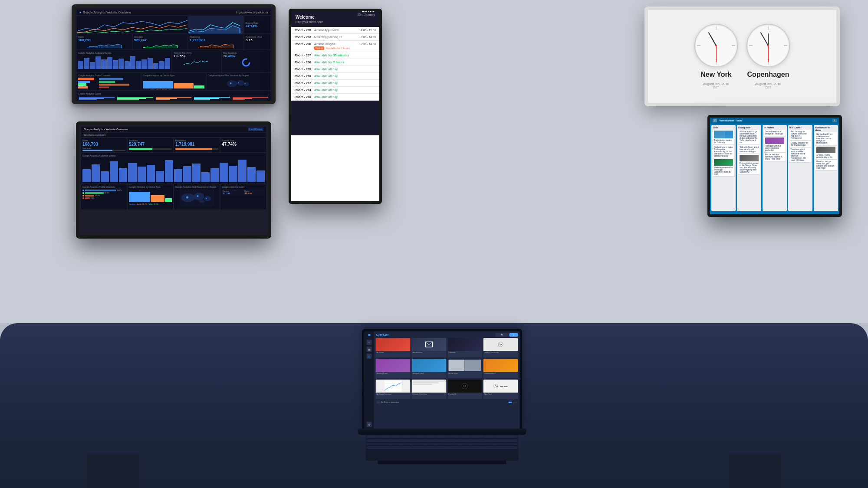 The image size is (868, 488). What do you see at coordinates (239, 75) in the screenshot?
I see `world-label: Google Analytics Web Sessions by Region` at bounding box center [239, 75].